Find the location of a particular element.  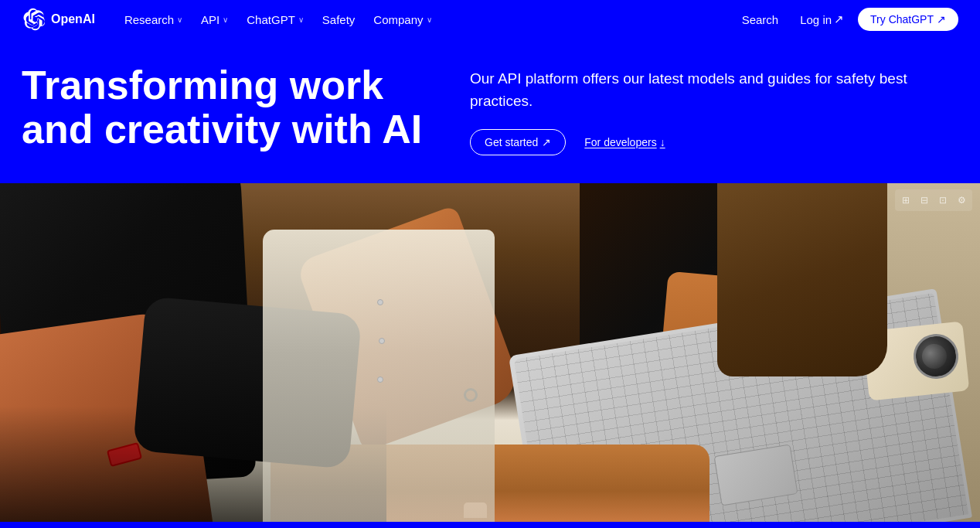

navigation: OpenAI Research ∨ API ∨ ChatGPT ∨ Safety… is located at coordinates (490, 19).